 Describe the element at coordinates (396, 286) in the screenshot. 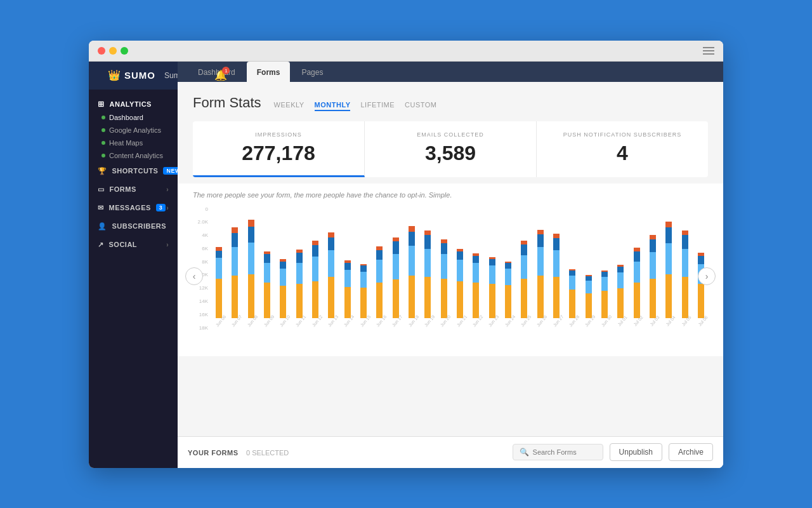

I see `bar-group: Jun 17` at that location.